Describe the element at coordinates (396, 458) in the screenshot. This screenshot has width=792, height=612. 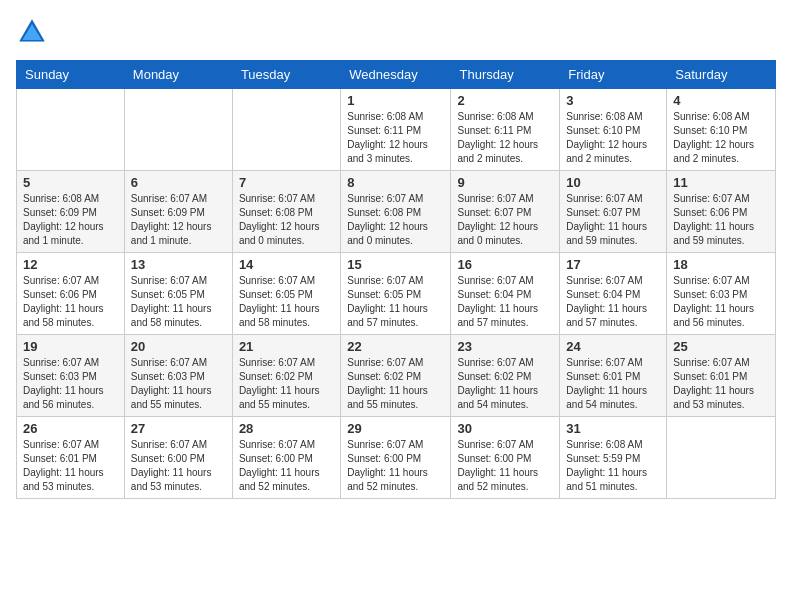
I see `calendar-week-row: 26Sunrise: 6:07 AM Sunset: 6:01 PM Dayli…` at that location.